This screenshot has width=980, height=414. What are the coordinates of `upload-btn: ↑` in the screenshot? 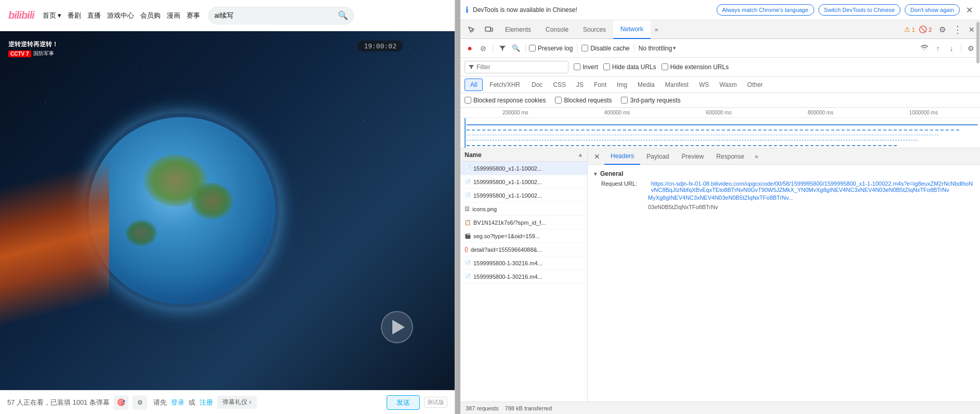 It's located at (938, 48).